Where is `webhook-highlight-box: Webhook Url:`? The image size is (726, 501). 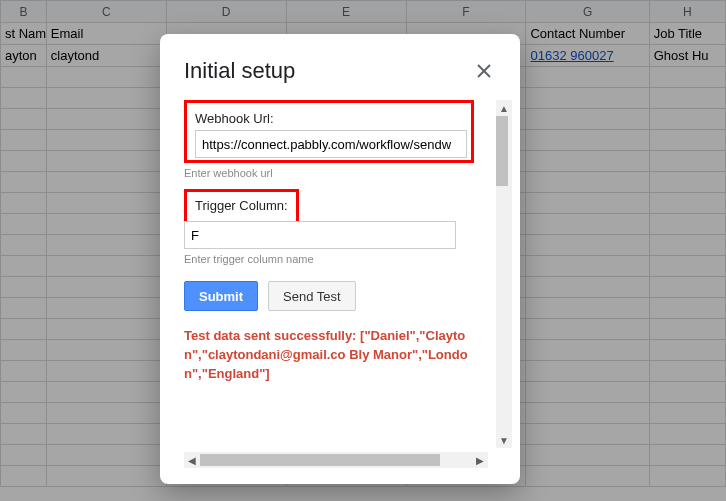
webhook-highlight-box: Webhook Url: is located at coordinates (329, 132).